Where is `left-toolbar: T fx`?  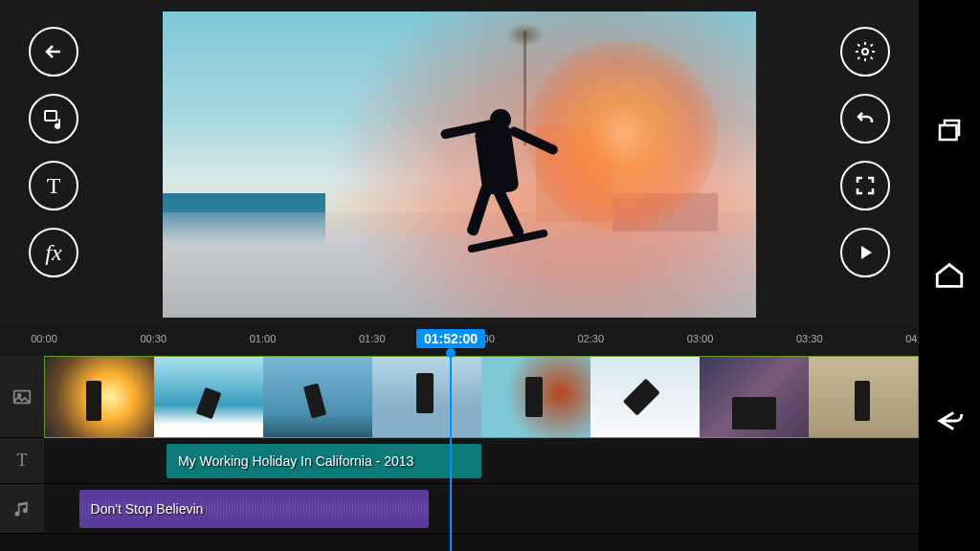
left-toolbar: T fx is located at coordinates (57, 163).